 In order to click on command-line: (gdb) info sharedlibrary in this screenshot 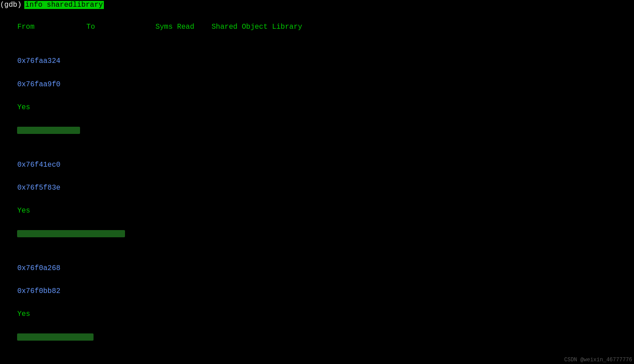, I will do `click(317, 5)`.